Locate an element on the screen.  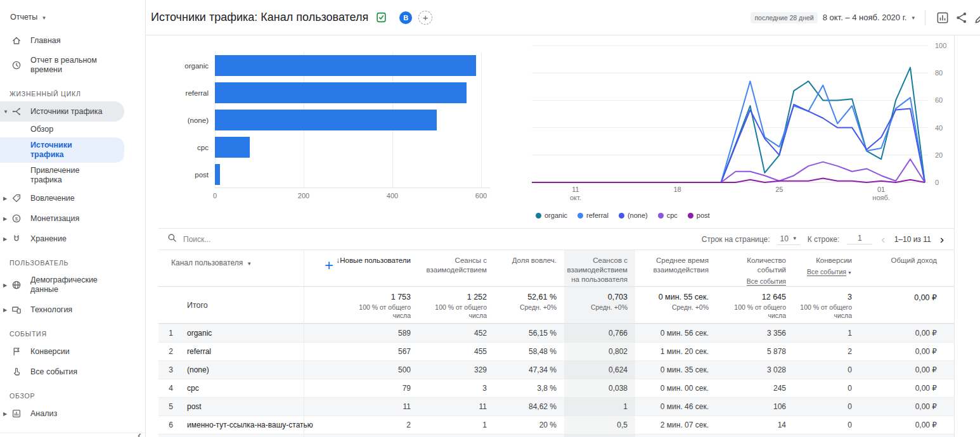
bar-post is located at coordinates (217, 175).